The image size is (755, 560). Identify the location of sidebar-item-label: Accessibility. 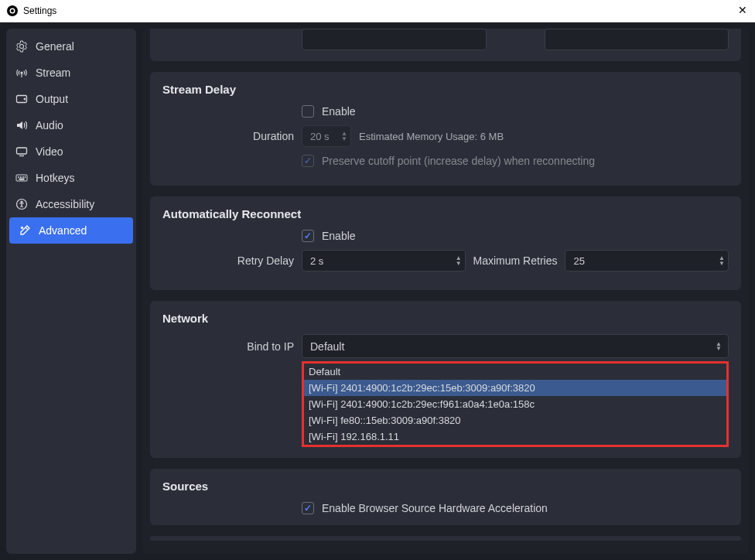
(65, 204).